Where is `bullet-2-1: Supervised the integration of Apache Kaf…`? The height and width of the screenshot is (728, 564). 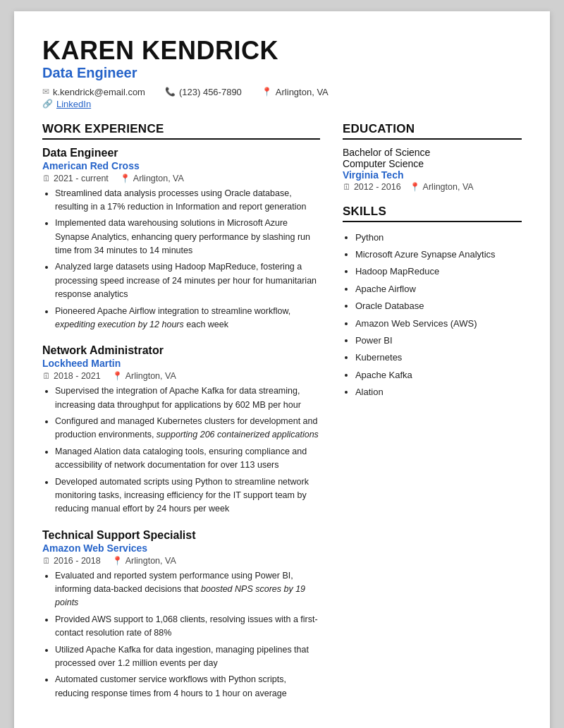
bullet-2-1: Supervised the integration of Apache Kaf… is located at coordinates (188, 398).